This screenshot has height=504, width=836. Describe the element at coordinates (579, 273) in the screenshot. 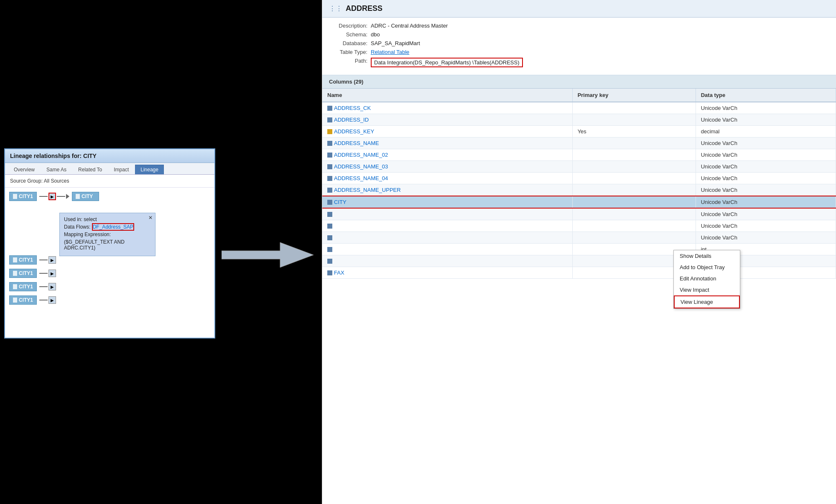

I see `table-row: FAXUnicode VarCh` at that location.